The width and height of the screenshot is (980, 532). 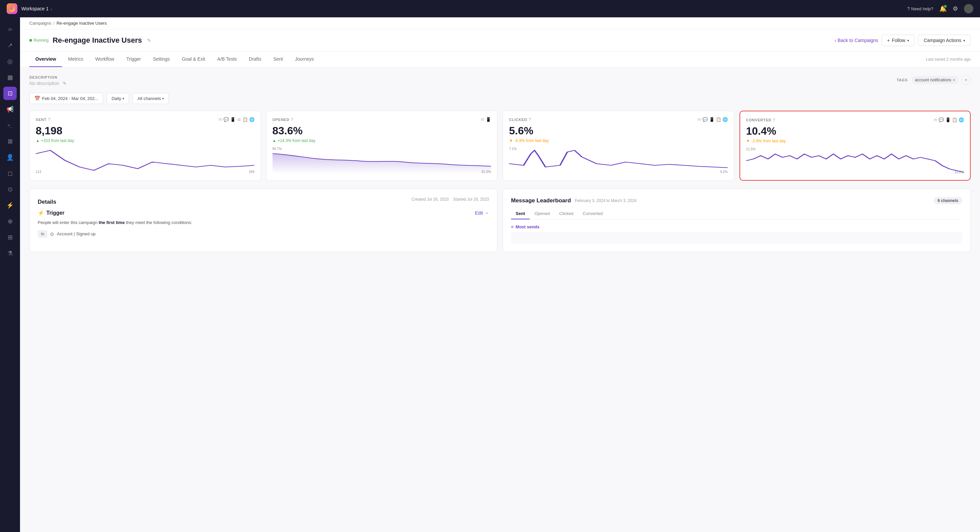 I want to click on sidebar-item-inbox: ⊠, so click(x=10, y=141).